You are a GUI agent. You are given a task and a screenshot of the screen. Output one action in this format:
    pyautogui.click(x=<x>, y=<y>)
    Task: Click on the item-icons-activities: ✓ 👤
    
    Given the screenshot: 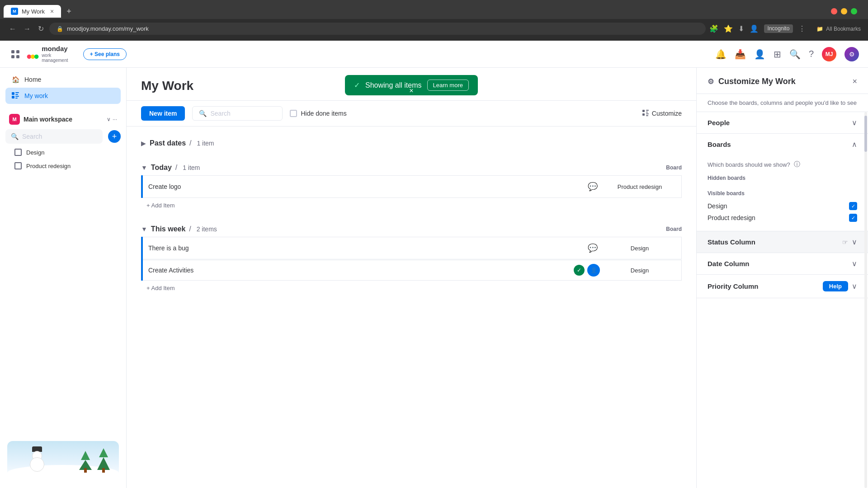 What is the action you would take?
    pyautogui.click(x=587, y=270)
    